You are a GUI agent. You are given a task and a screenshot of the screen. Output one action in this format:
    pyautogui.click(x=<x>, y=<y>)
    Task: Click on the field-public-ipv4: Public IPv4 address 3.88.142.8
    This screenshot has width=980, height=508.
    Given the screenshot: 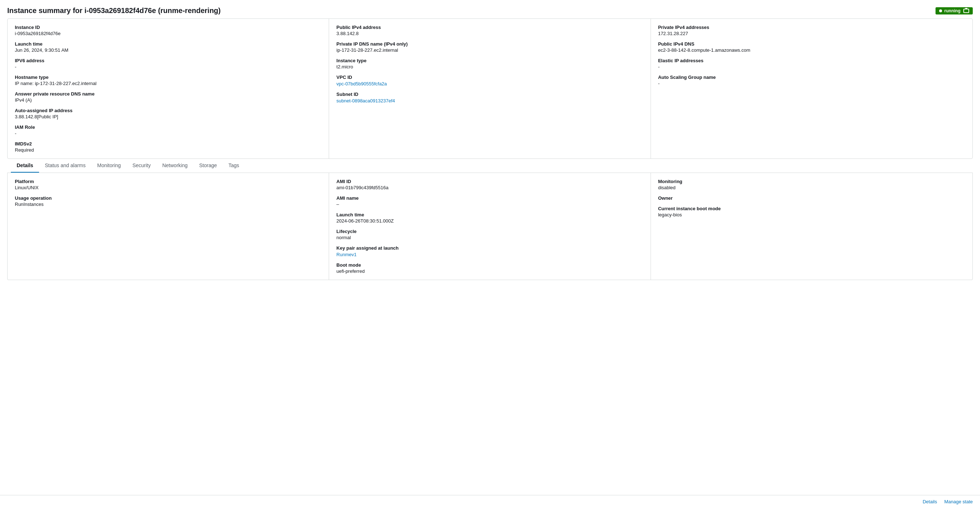 What is the action you would take?
    pyautogui.click(x=490, y=30)
    